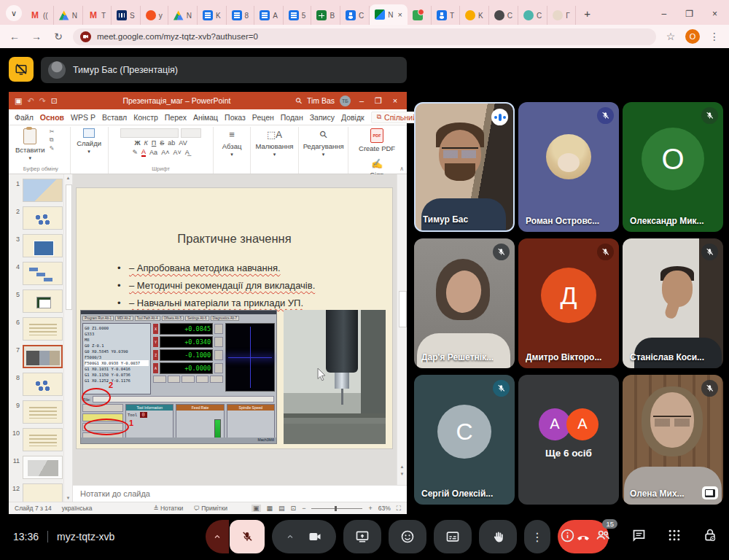 The width and height of the screenshot is (729, 560). I want to click on browser-tab: y, so click(155, 15).